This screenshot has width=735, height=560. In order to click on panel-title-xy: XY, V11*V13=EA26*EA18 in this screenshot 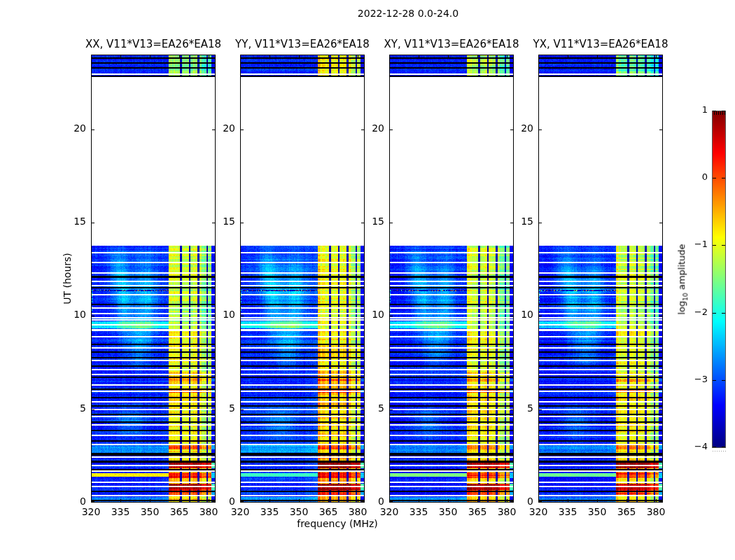, I will do `click(452, 45)`.